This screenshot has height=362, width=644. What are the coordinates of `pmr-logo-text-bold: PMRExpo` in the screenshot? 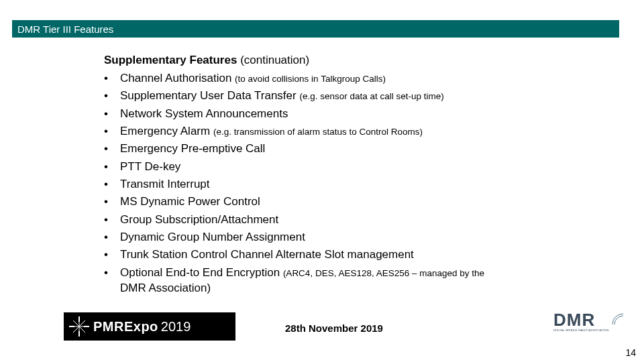 It's located at (126, 327).